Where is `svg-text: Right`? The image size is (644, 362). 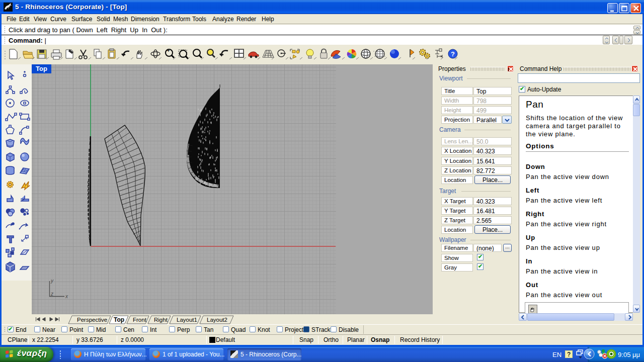
svg-text: Right is located at coordinates (161, 320).